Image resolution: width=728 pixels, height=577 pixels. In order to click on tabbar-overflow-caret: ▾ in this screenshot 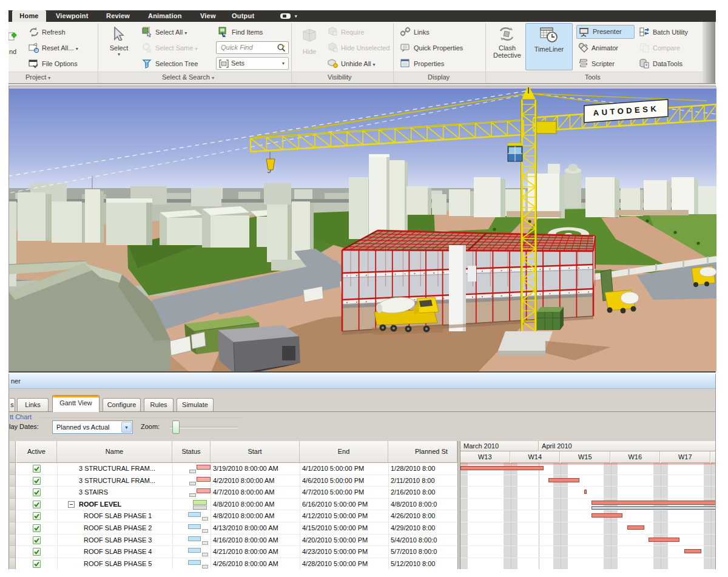, I will do `click(296, 16)`.